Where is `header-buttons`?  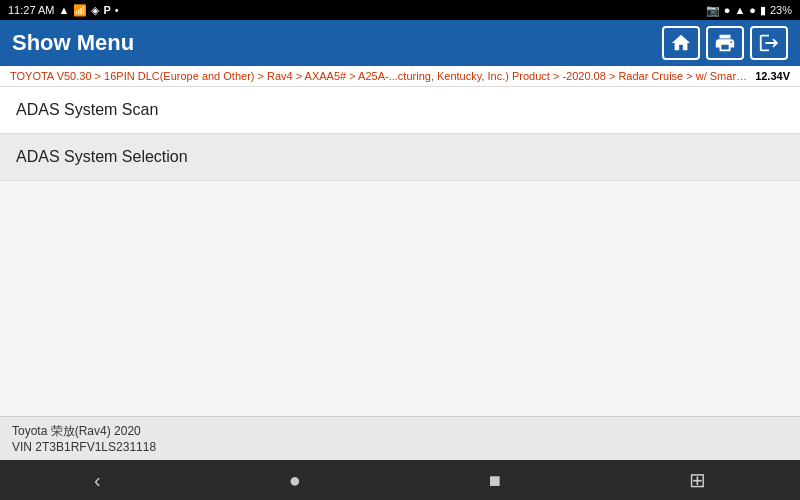
header-buttons is located at coordinates (725, 43).